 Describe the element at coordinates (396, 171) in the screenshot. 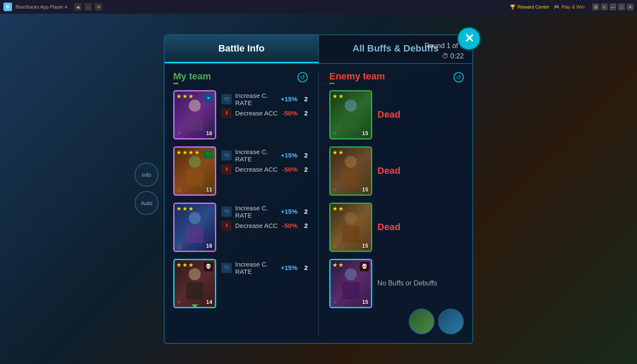

I see `enemy-champ-row-2: ★ ★ ♂ 15 Dead` at that location.